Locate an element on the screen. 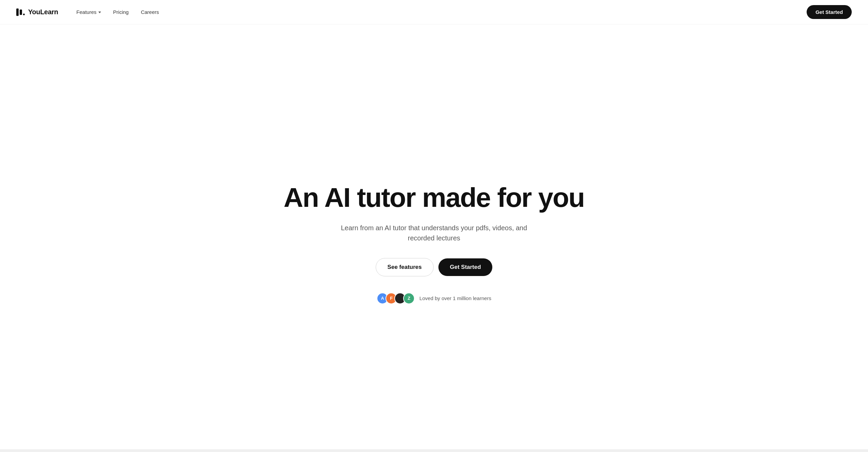  see-features-button: See features is located at coordinates (405, 267).